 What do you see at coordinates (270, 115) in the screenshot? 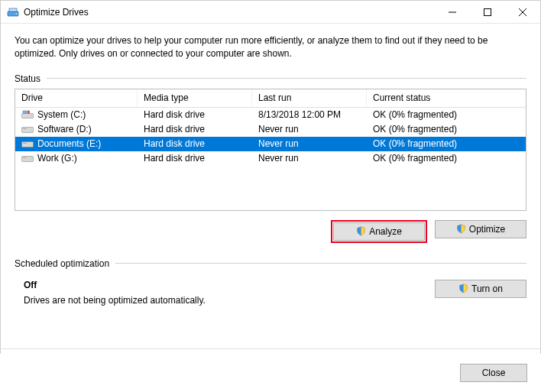
I see `table-row: System (C:)Hard disk drive8/13/2018 12:0…` at bounding box center [270, 115].